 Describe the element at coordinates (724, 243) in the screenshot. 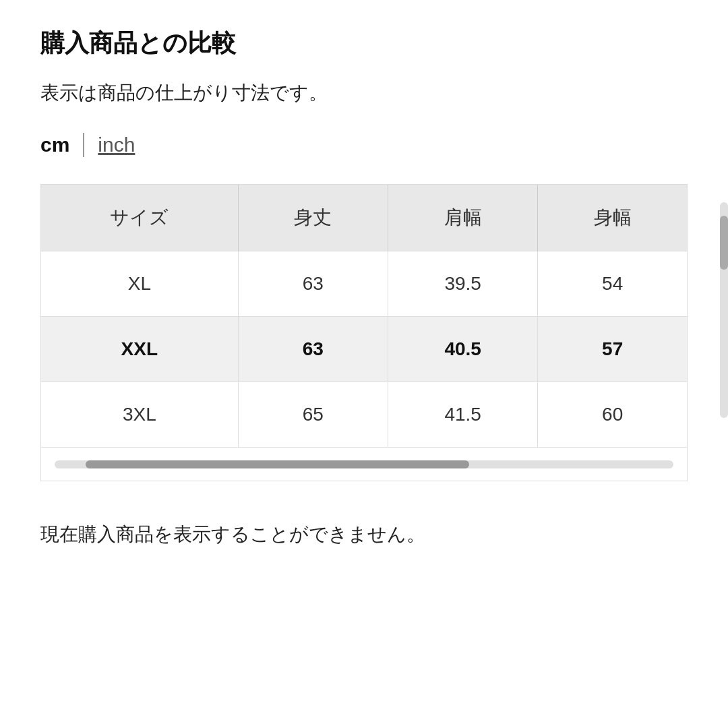

I see `vertical-scrollbar-thumb` at that location.